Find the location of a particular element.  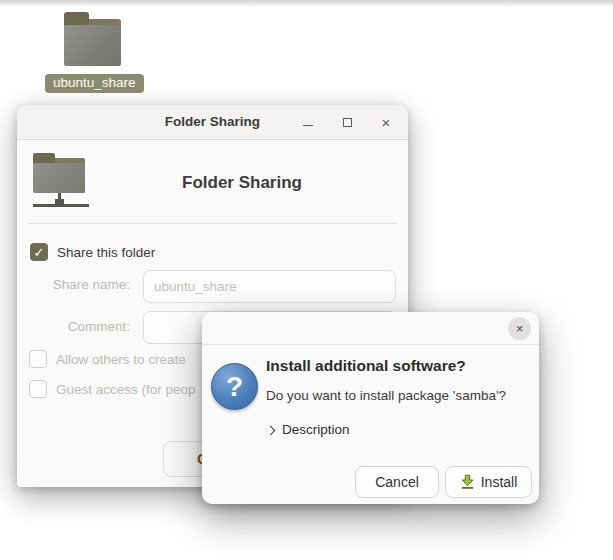

dialog-close-button: × is located at coordinates (520, 328).